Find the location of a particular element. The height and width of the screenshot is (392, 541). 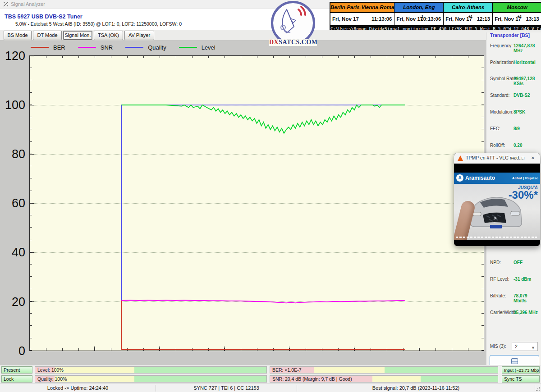

clock-time: 12:13 is located at coordinates (483, 19).